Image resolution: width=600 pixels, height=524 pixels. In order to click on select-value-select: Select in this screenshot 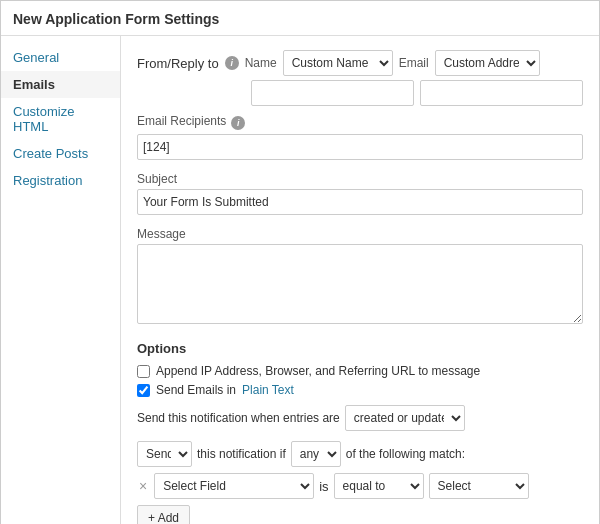, I will do `click(479, 486)`.